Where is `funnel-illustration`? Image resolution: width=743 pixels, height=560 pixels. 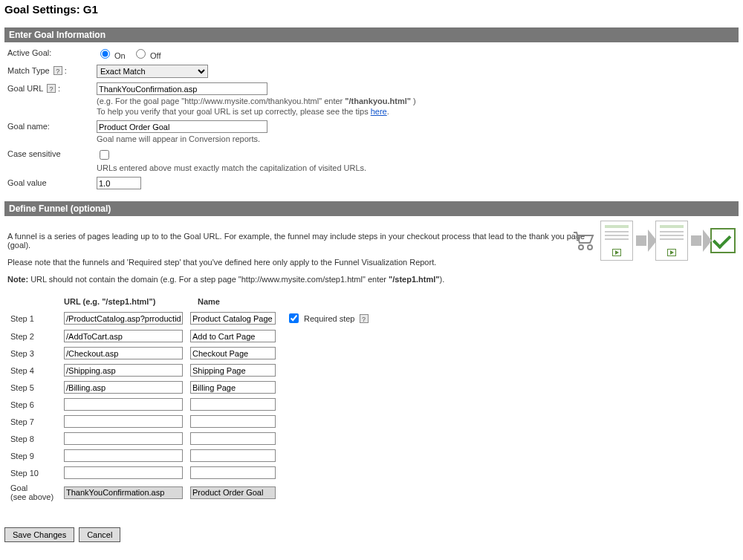
funnel-illustration is located at coordinates (654, 241).